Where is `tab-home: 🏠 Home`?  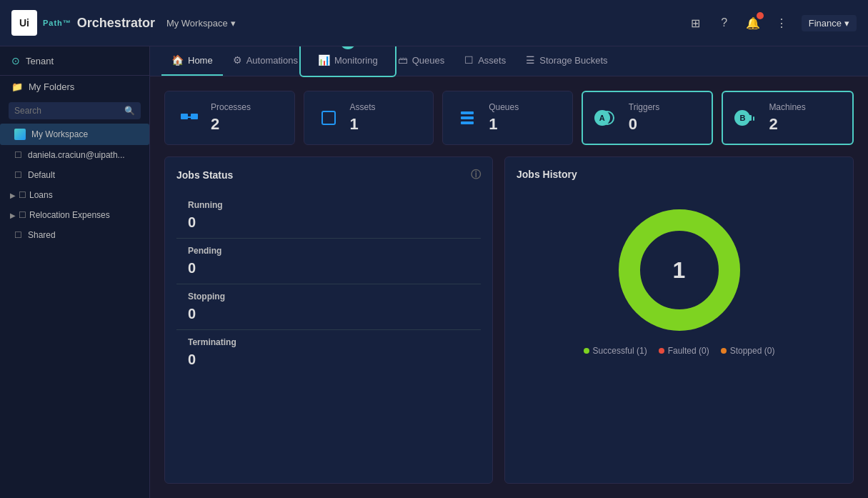
tab-home: 🏠 Home is located at coordinates (192, 61).